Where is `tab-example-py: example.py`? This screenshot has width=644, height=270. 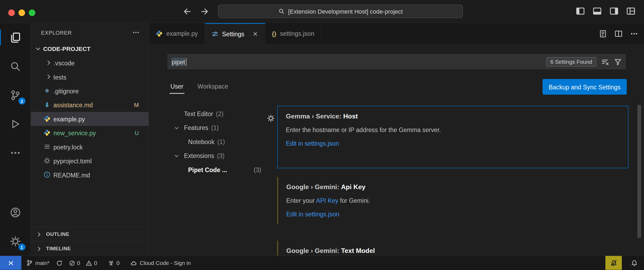 tab-example-py: example.py is located at coordinates (177, 34).